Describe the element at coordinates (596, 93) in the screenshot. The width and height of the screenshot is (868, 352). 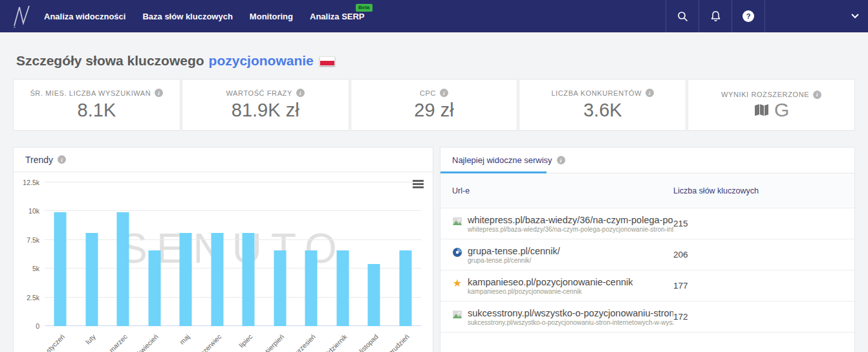
I see `stat-label: LICZBA KONKURENTÓW` at that location.